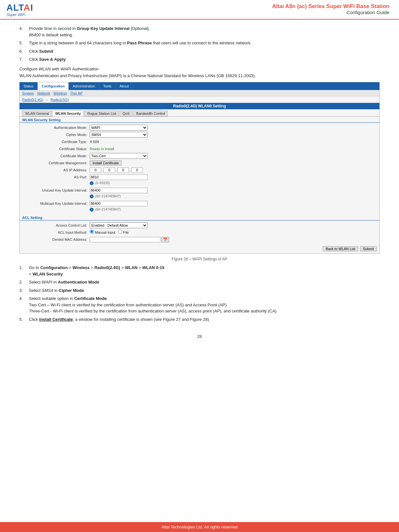  What do you see at coordinates (56, 203) in the screenshot?
I see `multicast-label: Multicast Key Update Interval:` at bounding box center [56, 203].